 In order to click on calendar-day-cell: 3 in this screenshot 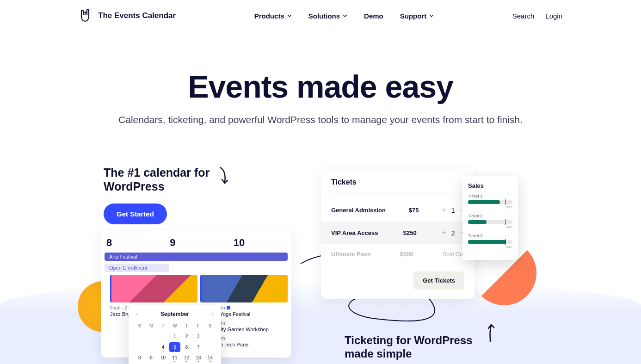, I will do `click(198, 337)`.